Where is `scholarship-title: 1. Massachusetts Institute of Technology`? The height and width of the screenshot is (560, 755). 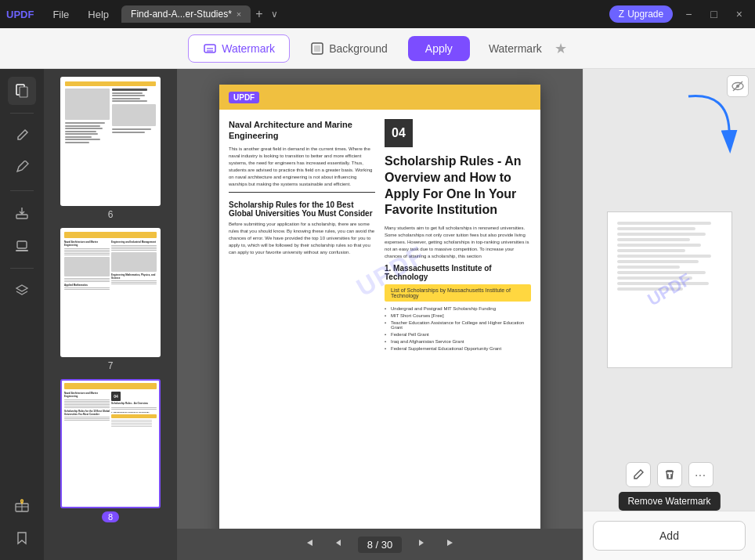
scholarship-title: 1. Massachusetts Institute of Technology is located at coordinates (457, 273).